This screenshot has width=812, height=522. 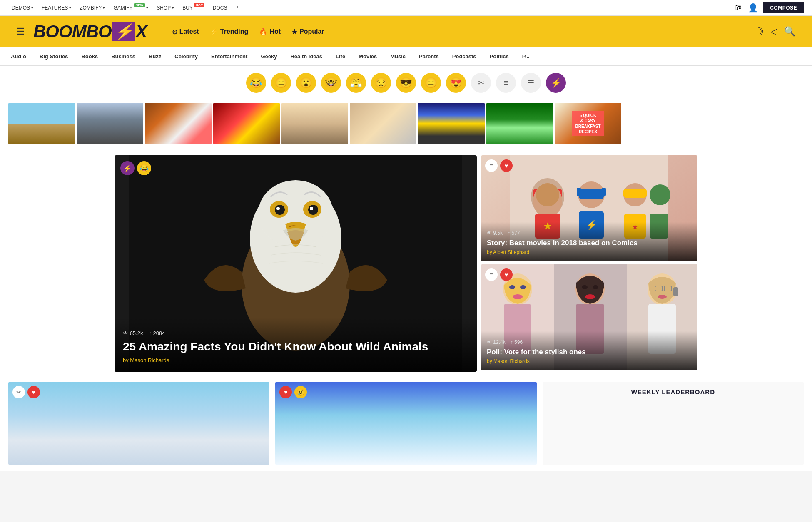 I want to click on header-right: ☽ ◁ 🔍, so click(x=775, y=32).